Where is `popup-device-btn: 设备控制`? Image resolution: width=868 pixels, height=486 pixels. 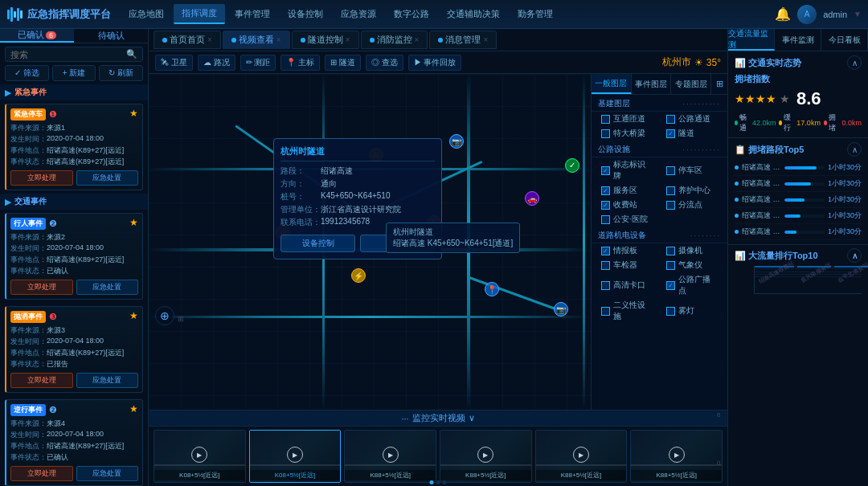 popup-device-btn: 设备控制 is located at coordinates (318, 243).